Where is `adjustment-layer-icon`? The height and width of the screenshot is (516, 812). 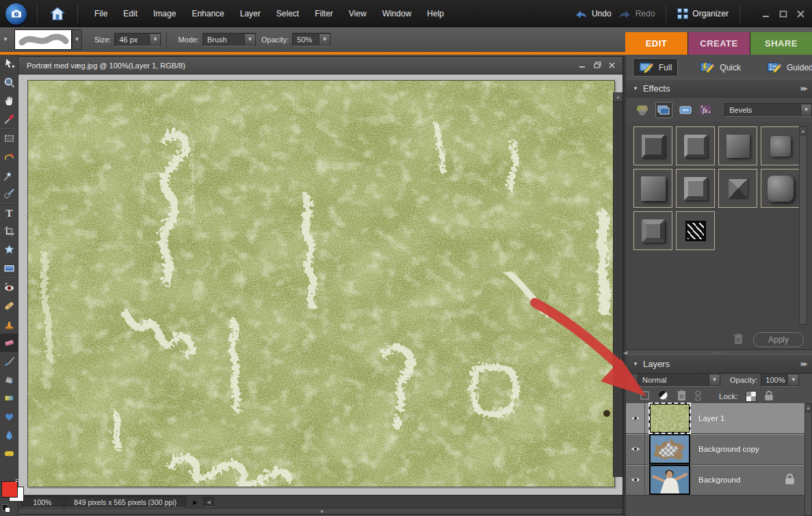 adjustment-layer-icon is located at coordinates (664, 396).